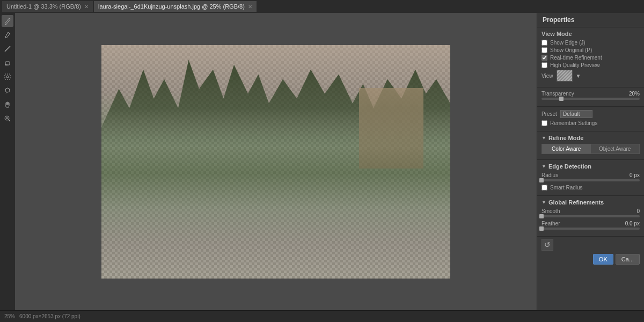 This screenshot has width=644, height=322. Describe the element at coordinates (590, 97) in the screenshot. I see `transparency-section: Transparency 20%` at that location.